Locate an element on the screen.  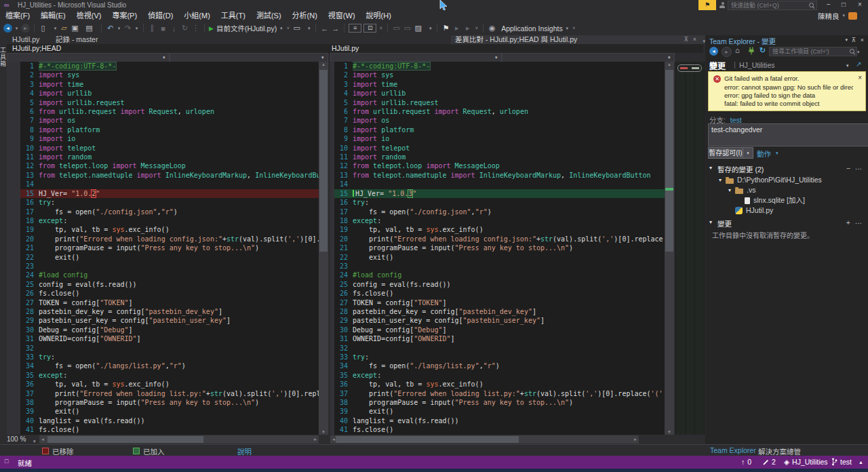
title-bar: ∞ HJ_Utilities - Microsoft Visual Studio… is located at coordinates (434, 5).